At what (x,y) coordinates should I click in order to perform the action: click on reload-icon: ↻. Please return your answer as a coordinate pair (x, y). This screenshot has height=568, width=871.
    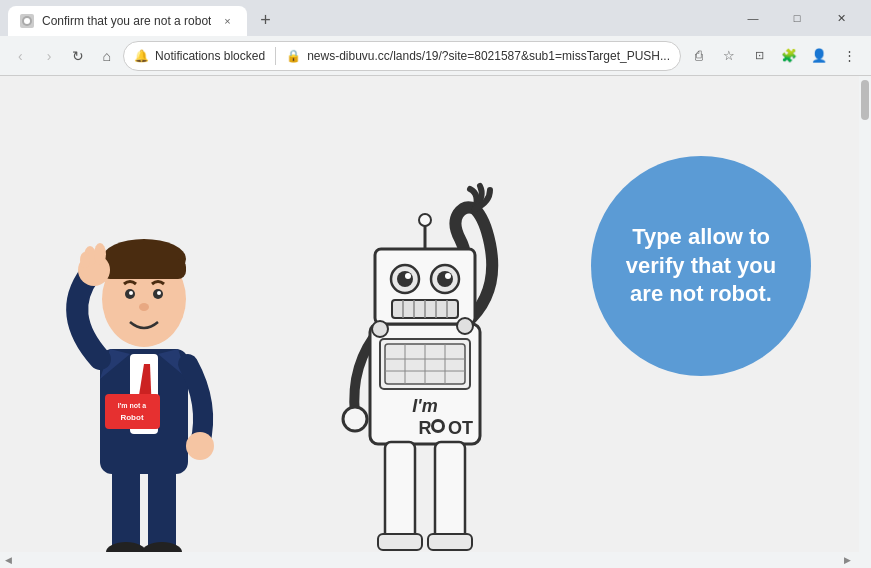
    Looking at the image, I should click on (78, 56).